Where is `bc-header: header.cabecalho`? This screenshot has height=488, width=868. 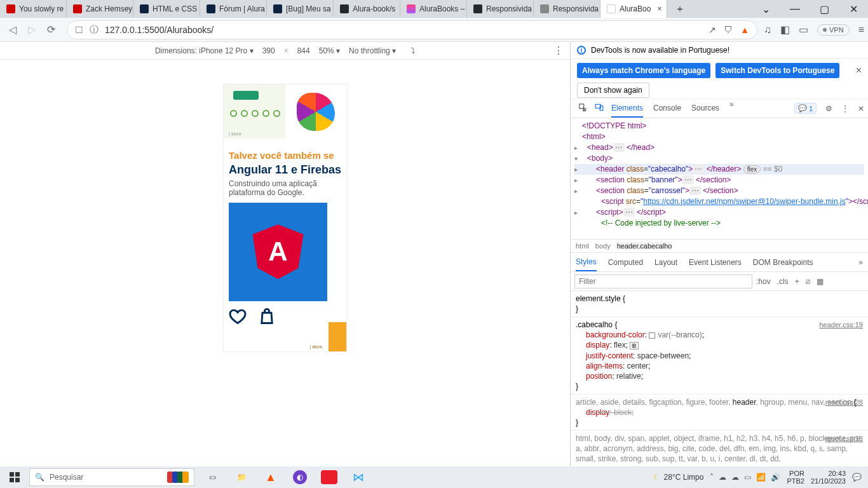
bc-header: header.cabecalho is located at coordinates (644, 246).